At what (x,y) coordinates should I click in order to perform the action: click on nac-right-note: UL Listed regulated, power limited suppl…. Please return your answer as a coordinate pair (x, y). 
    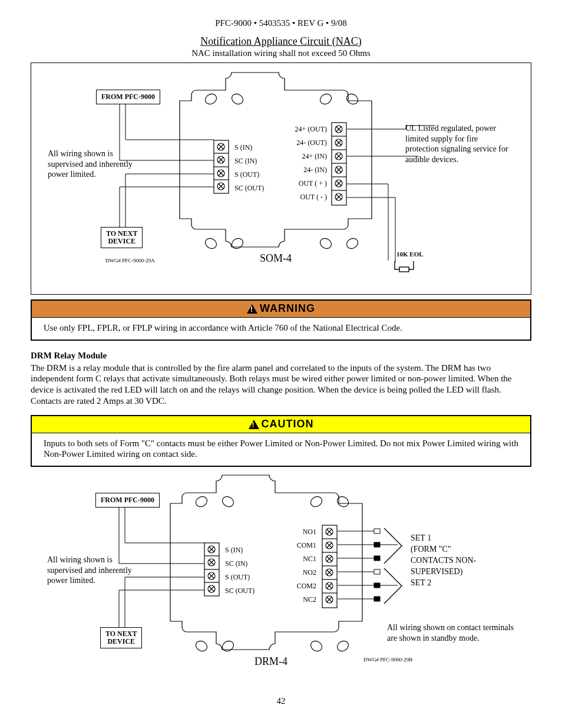
    Looking at the image, I should click on (458, 144).